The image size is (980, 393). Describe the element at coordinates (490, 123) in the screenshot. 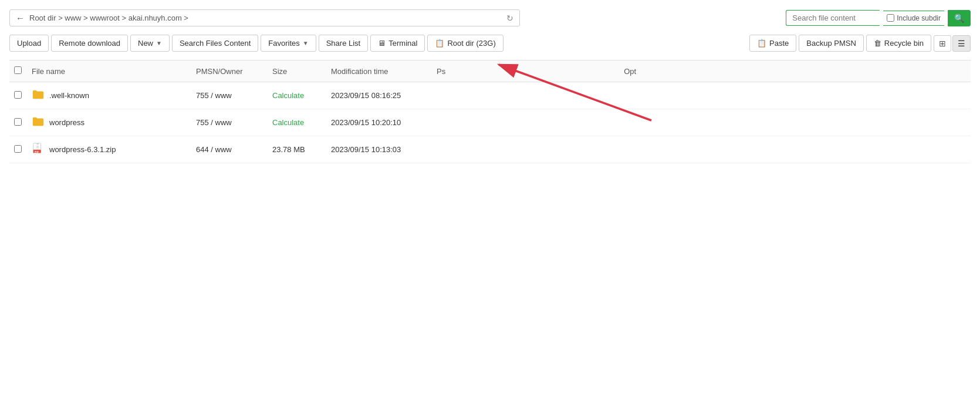

I see `table-row: wordpress755 / wwwCalculate2023/09/15 10…` at that location.